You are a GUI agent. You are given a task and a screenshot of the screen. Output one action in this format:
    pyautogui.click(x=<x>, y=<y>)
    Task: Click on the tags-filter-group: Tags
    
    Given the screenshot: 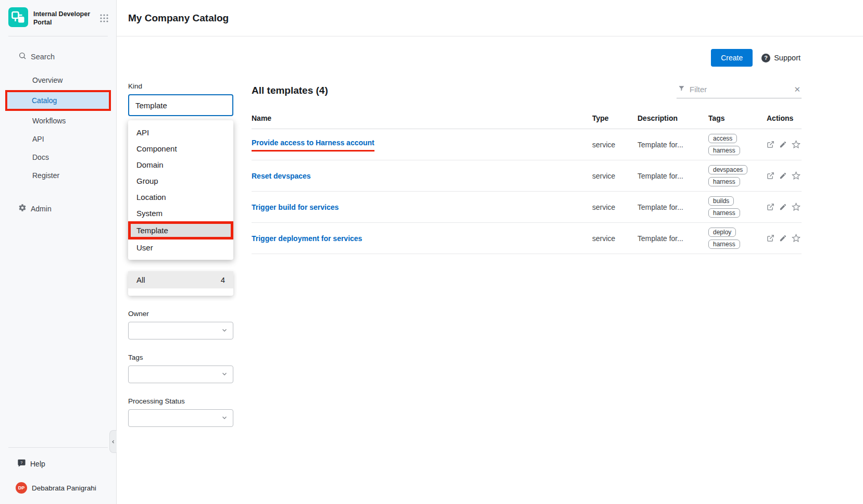 What is the action you would take?
    pyautogui.click(x=181, y=369)
    